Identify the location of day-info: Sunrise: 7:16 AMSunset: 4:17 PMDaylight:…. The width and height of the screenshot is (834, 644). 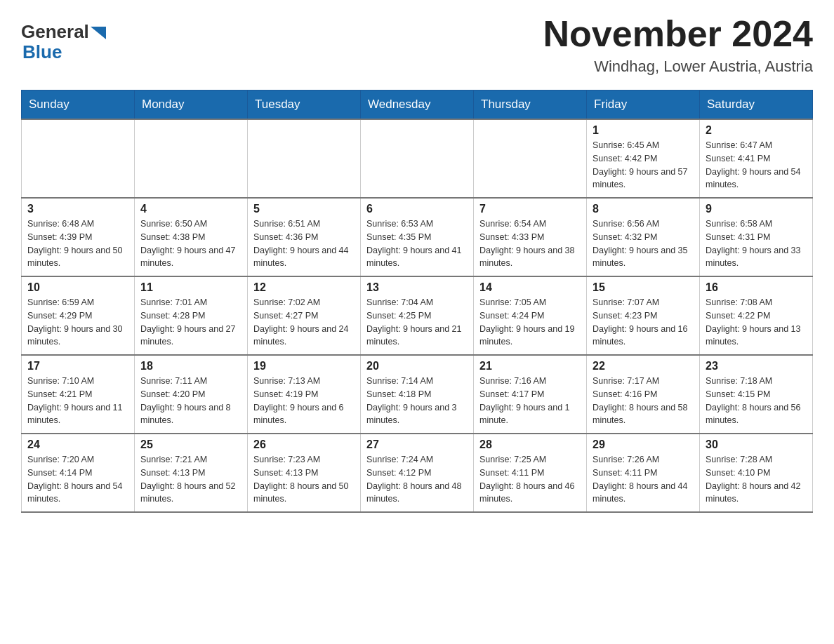
(530, 401).